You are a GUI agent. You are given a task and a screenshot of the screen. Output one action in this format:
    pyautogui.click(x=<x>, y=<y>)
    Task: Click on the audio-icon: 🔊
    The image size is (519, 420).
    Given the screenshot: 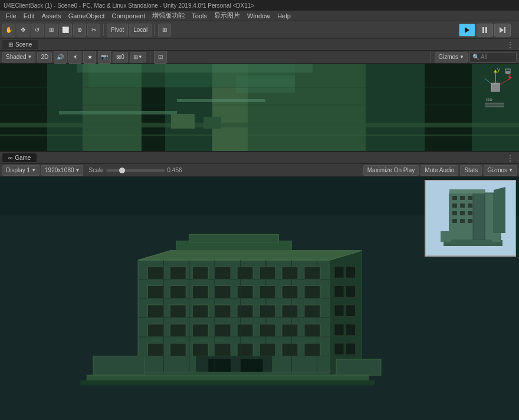 What is the action you would take?
    pyautogui.click(x=60, y=57)
    